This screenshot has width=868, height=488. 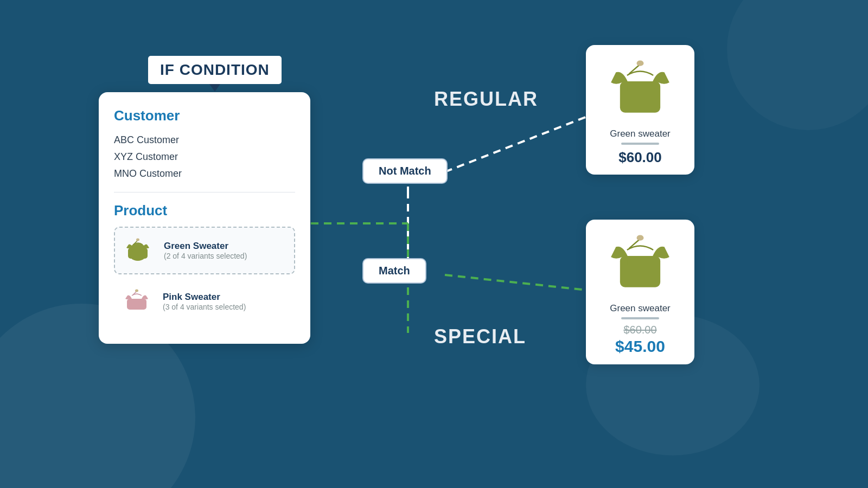 What do you see at coordinates (640, 89) in the screenshot?
I see `regular-product-image` at bounding box center [640, 89].